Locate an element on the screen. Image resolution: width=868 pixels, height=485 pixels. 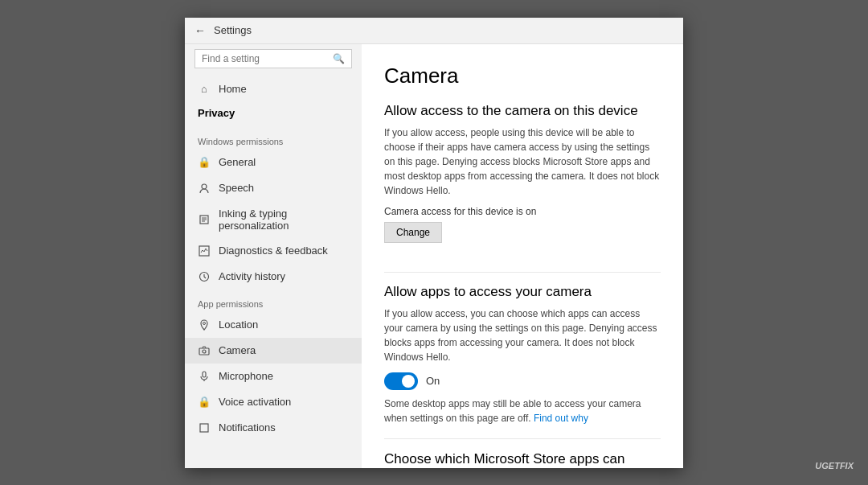
back-button: ← is located at coordinates (200, 31).